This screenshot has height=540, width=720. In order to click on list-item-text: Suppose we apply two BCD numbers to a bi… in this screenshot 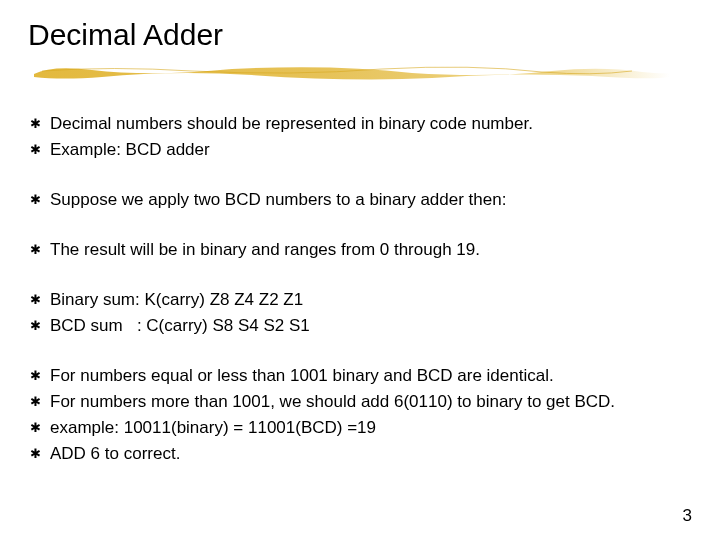, I will do `click(371, 200)`.